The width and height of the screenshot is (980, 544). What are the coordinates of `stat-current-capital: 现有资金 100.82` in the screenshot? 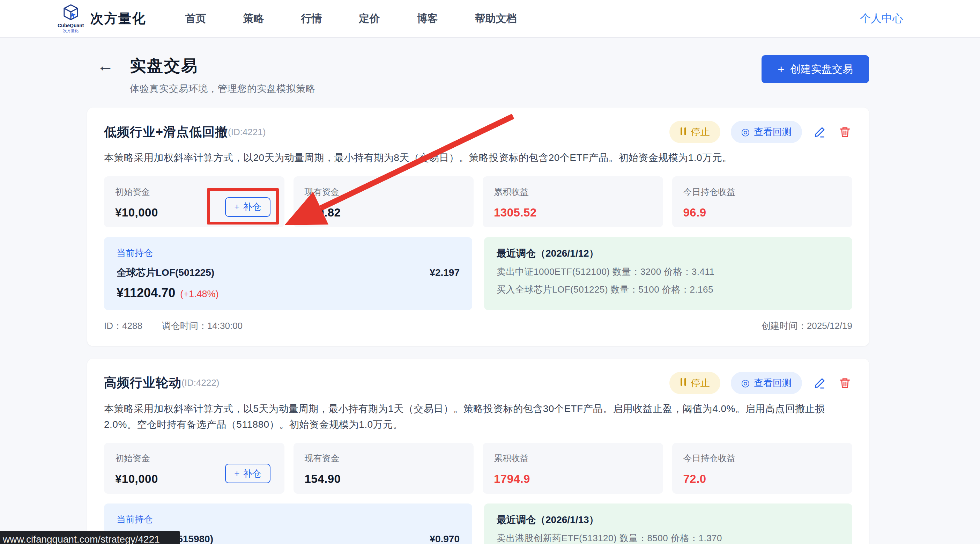 It's located at (384, 202).